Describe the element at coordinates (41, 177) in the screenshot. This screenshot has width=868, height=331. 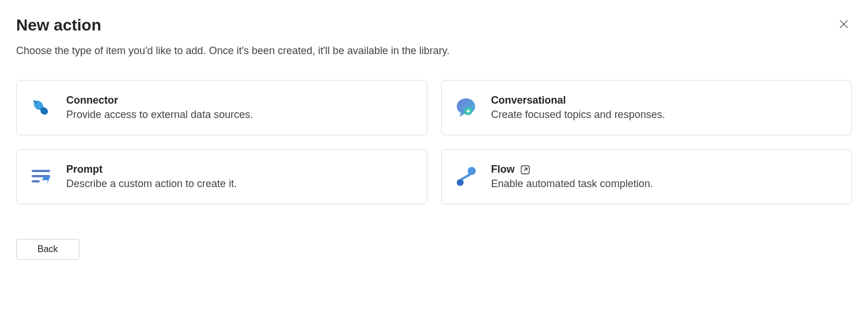
I see `prompt-icon` at that location.